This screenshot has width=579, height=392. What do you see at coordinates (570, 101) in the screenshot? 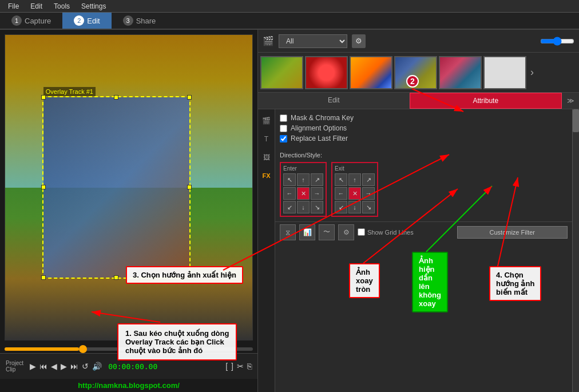
I see `expand-button: ≫` at bounding box center [570, 101].